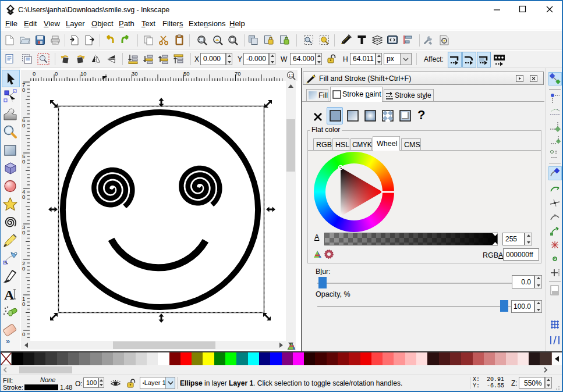  What do you see at coordinates (135, 73) in the screenshot?
I see `svg-text: 30` at bounding box center [135, 73].